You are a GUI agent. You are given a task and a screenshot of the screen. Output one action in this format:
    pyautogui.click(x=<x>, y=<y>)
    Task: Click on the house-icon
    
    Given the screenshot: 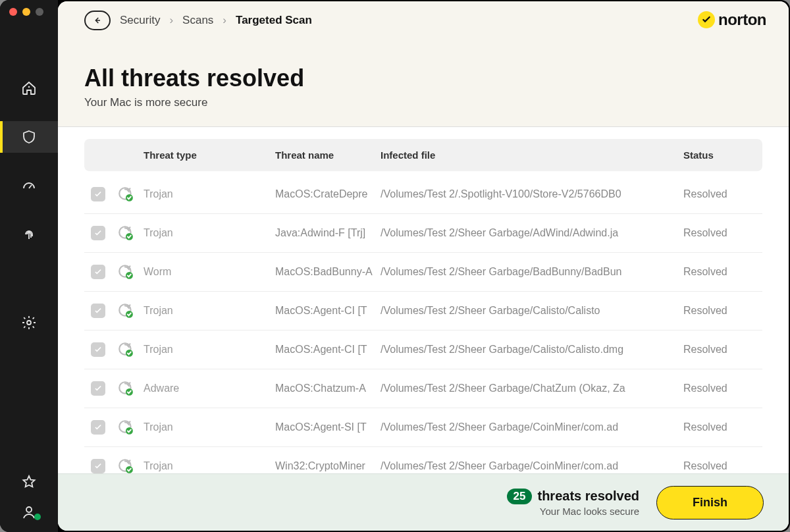 What is the action you would take?
    pyautogui.click(x=29, y=88)
    